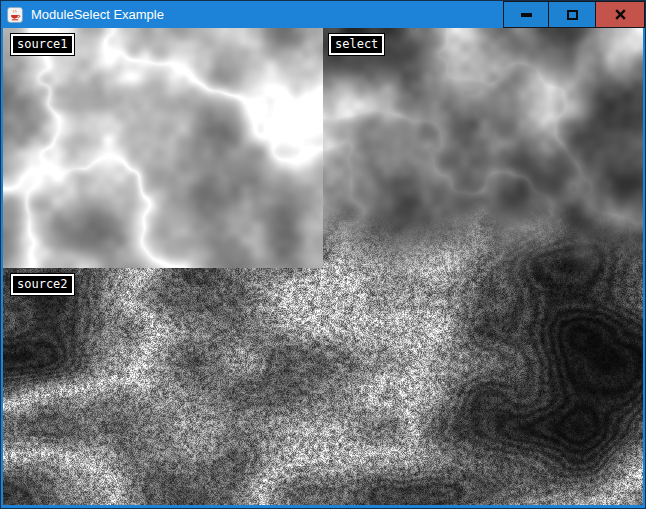 The height and width of the screenshot is (509, 646). I want to click on window-title: ModuleSelect Example, so click(98, 14).